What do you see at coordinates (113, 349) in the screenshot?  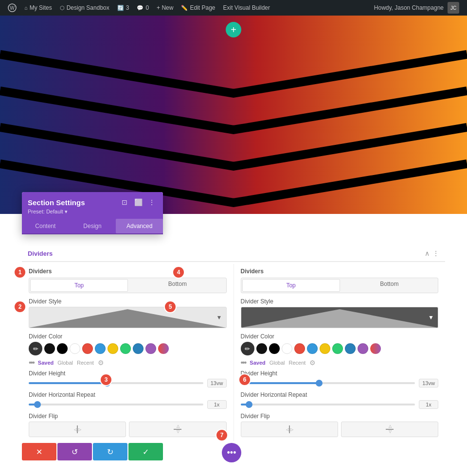 I see `left-color-yellow` at bounding box center [113, 349].